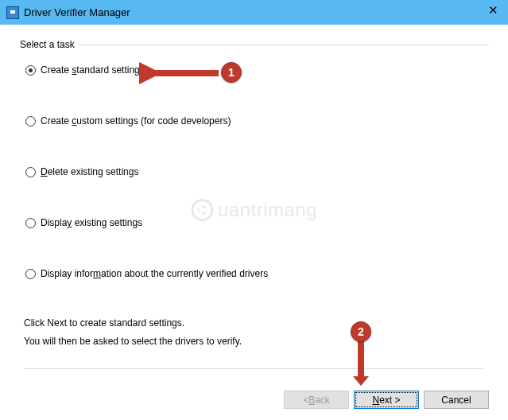 This screenshot has height=420, width=508. I want to click on radio-create-custom: Create custom settings (for code develop…, so click(254, 121).